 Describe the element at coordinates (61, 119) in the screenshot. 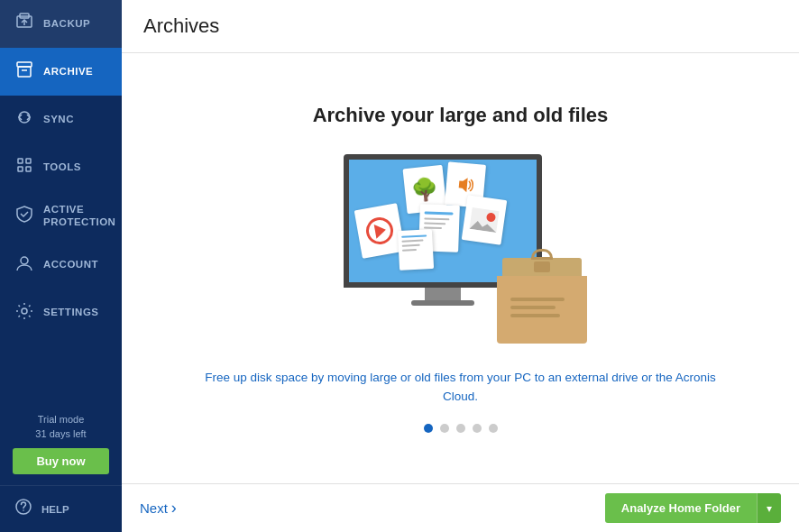

I see `sidebar-item-sync: Sync` at that location.